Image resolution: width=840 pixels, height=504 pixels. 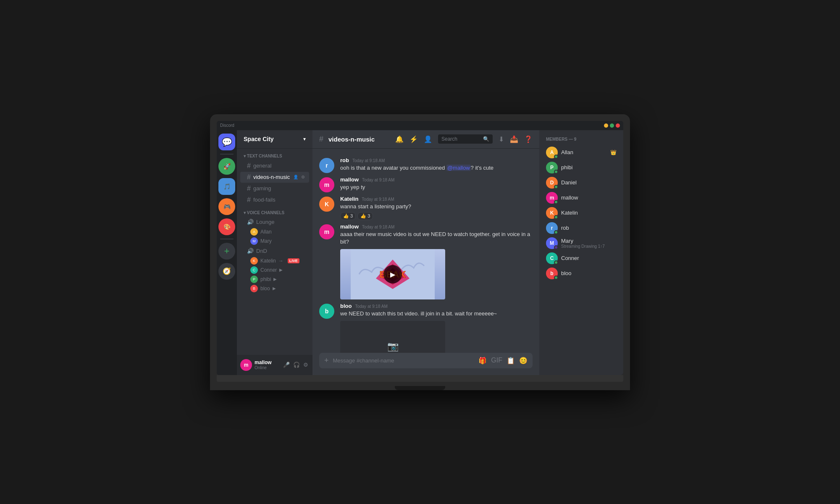 What do you see at coordinates (280, 232) in the screenshot?
I see `voice-user-allan: A Allan` at bounding box center [280, 232].